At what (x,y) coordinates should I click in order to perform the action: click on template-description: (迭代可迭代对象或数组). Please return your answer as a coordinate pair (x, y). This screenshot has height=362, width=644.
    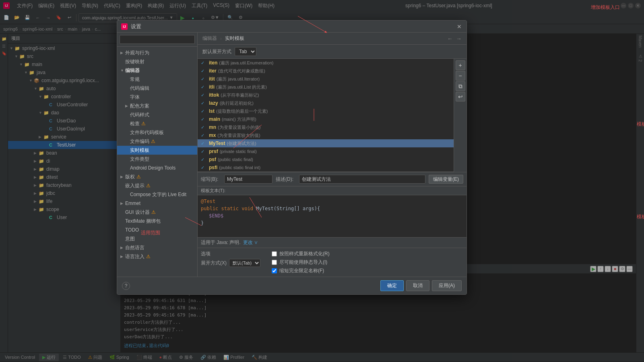
    Looking at the image, I should click on (242, 71).